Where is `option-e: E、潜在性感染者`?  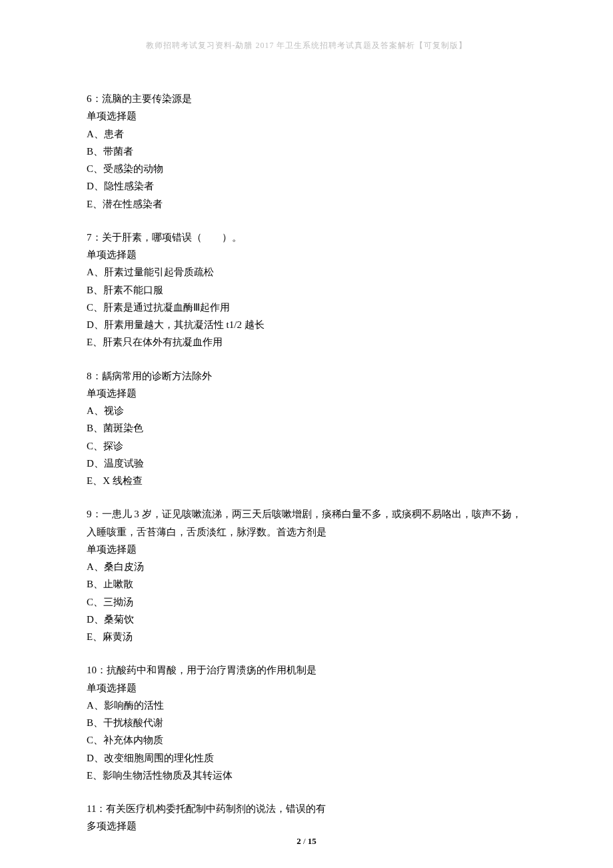 option-e: E、潜在性感染者 is located at coordinates (306, 204).